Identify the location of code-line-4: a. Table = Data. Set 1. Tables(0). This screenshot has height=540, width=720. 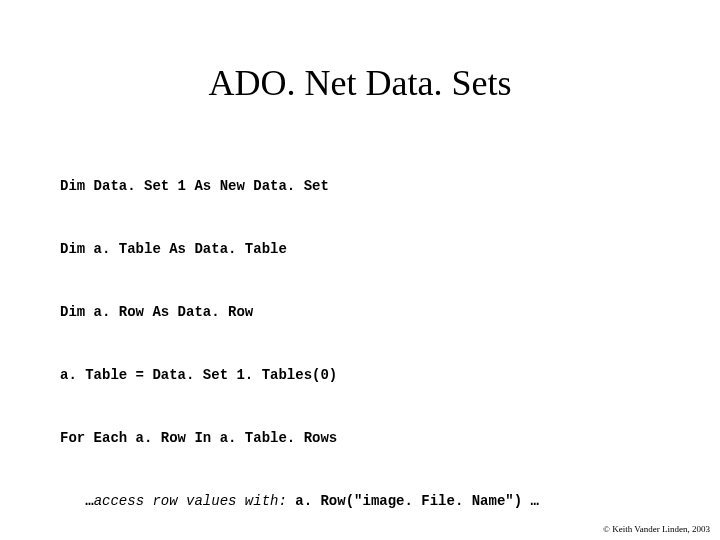
(370, 376).